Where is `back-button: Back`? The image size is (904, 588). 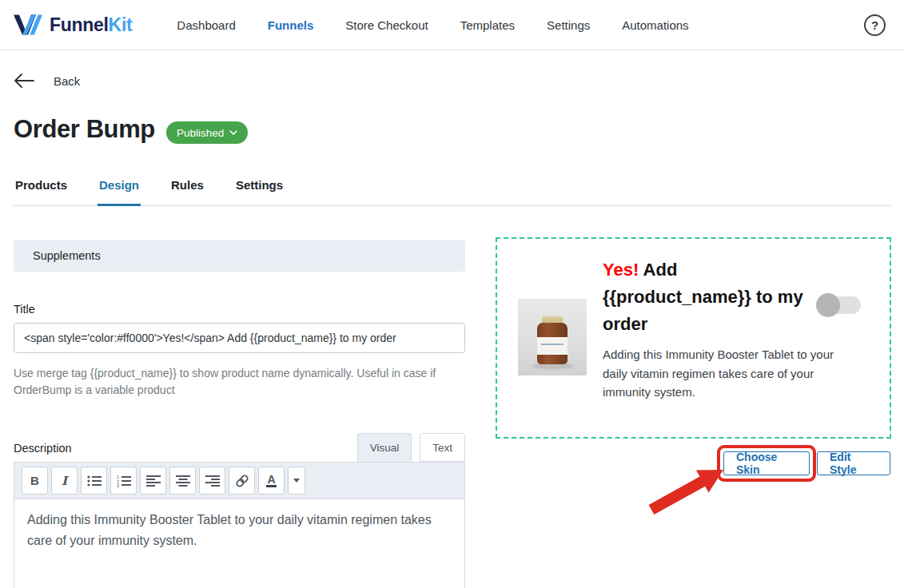
back-button: Back is located at coordinates (46, 81).